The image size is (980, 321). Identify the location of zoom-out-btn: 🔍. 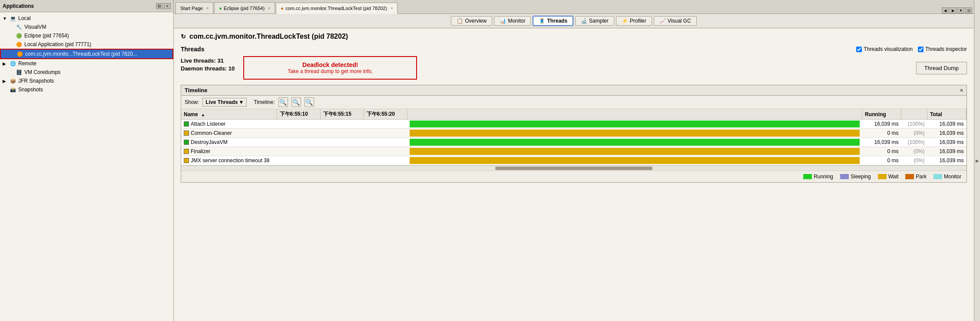
(296, 102).